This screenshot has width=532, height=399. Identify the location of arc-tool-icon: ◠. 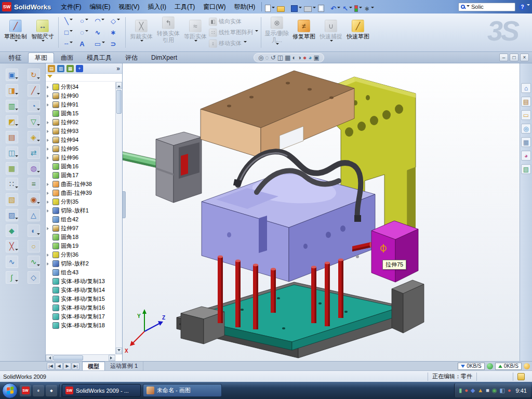
(100, 21).